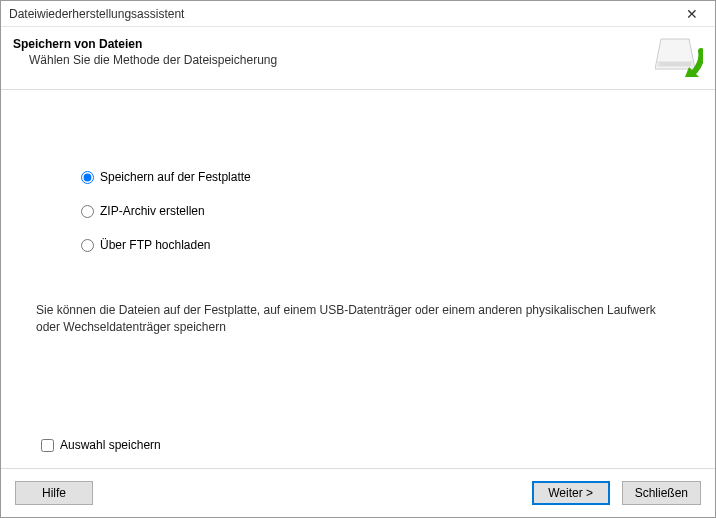 The image size is (716, 518). What do you see at coordinates (176, 177) in the screenshot?
I see `radio-label: Speichern auf der Festplatte` at bounding box center [176, 177].